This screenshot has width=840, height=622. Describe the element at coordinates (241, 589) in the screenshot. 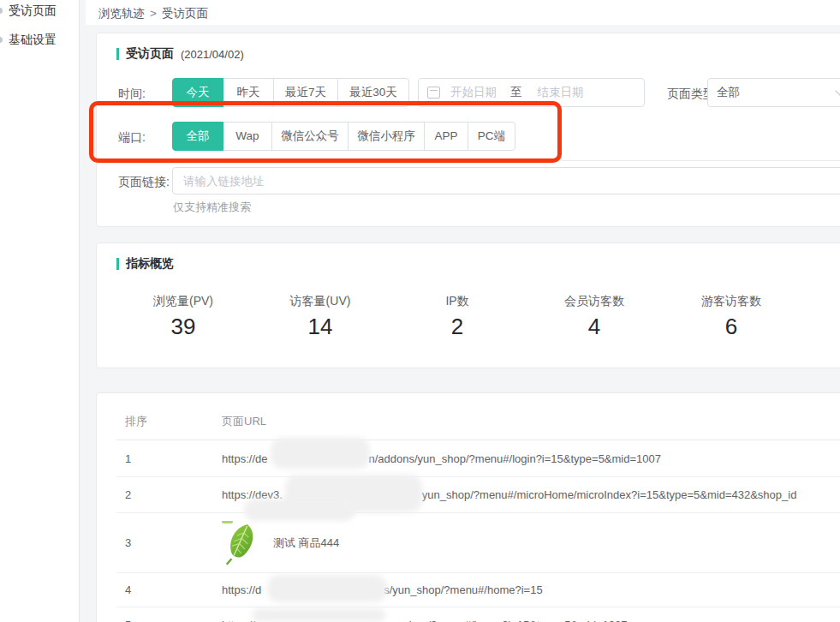

I see `url-text: https://d` at that location.